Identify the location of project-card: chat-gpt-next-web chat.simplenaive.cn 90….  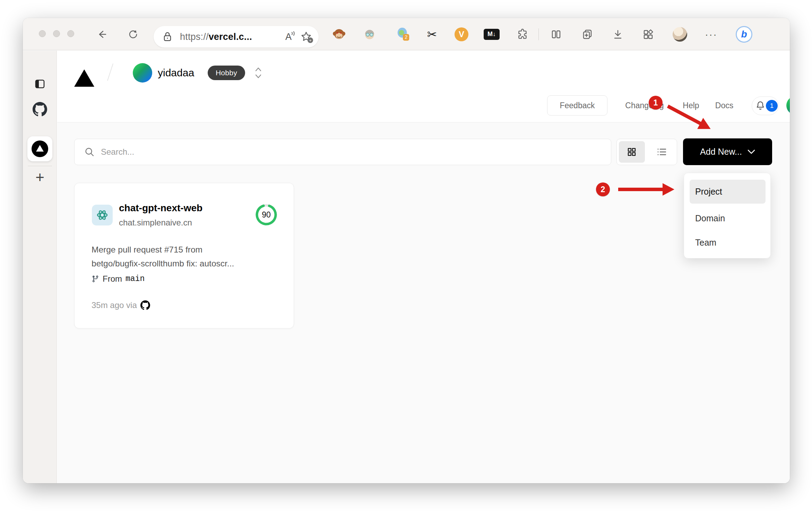
(184, 256).